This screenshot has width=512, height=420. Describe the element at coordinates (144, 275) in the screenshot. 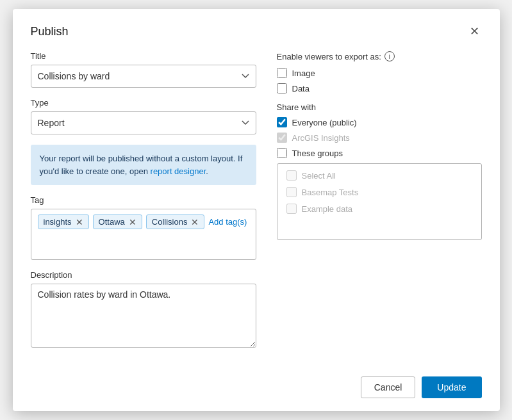

I see `description-label: Description` at that location.